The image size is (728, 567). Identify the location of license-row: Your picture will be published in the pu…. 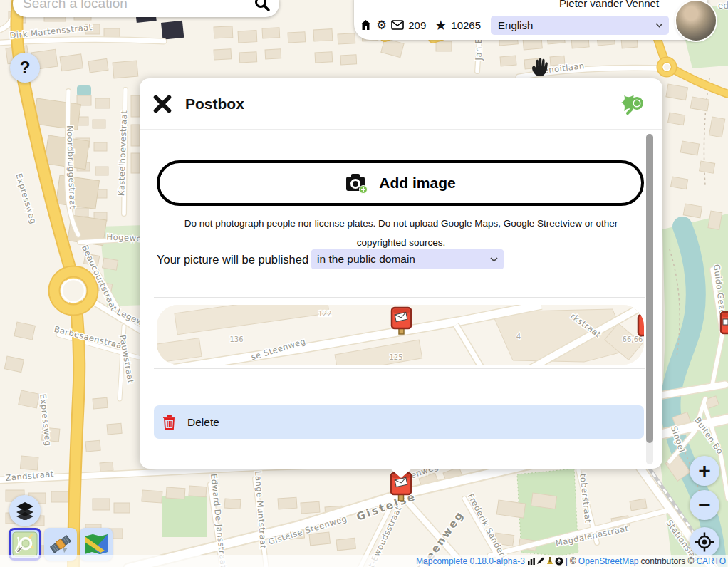
(331, 259).